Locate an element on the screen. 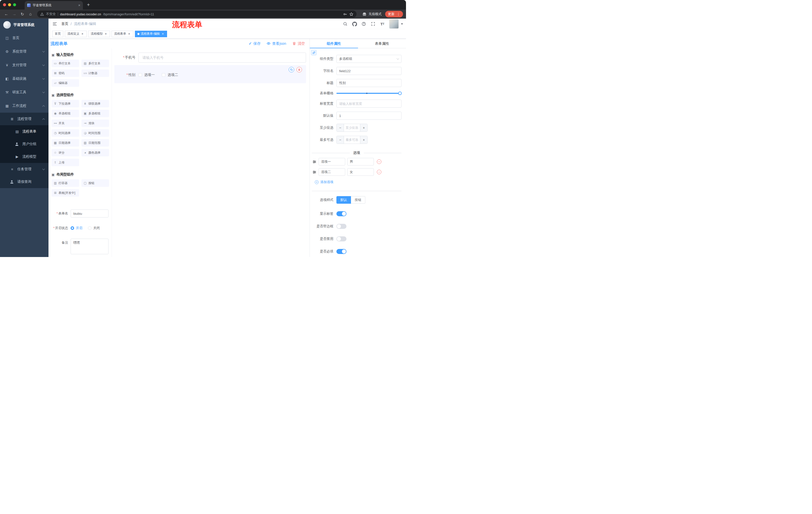  sidebar-item-payment-management: ¥ 支付管理 is located at coordinates (24, 65).